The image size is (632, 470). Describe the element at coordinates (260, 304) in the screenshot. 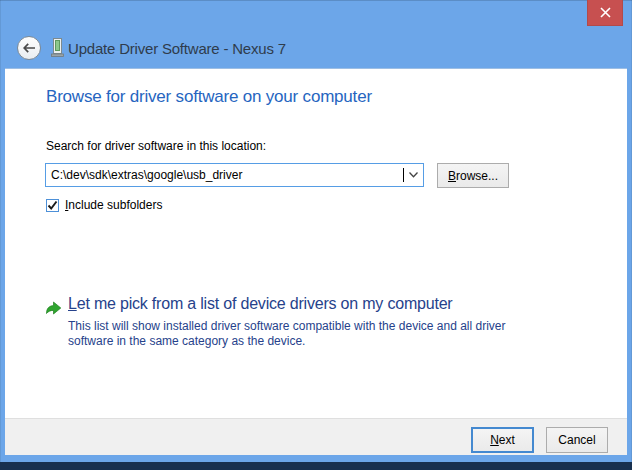

I see `command-link-title: Let me pick from a list of device driver…` at that location.